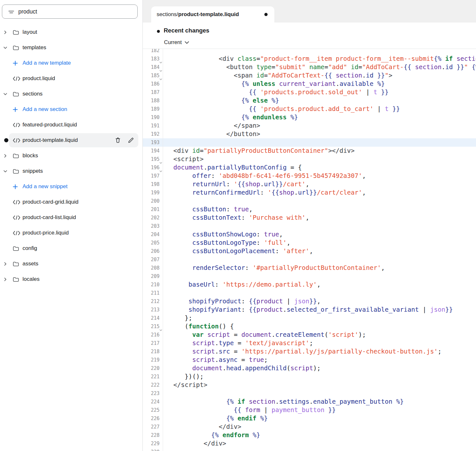 This screenshot has height=451, width=476. I want to click on code-line-185: 185 <span id="AddToCartText-{{ section.i…, so click(309, 76).